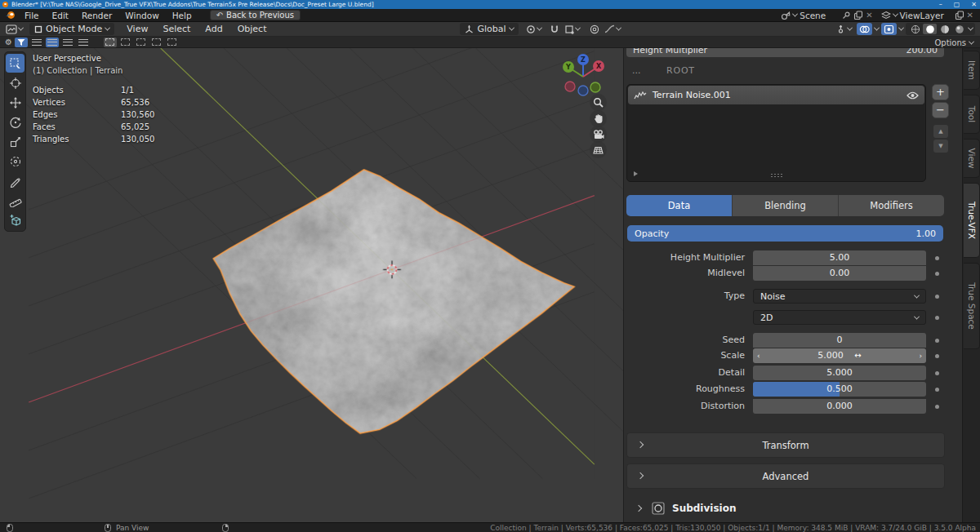 The width and height of the screenshot is (980, 532). I want to click on maximize-button: ▢, so click(957, 5).